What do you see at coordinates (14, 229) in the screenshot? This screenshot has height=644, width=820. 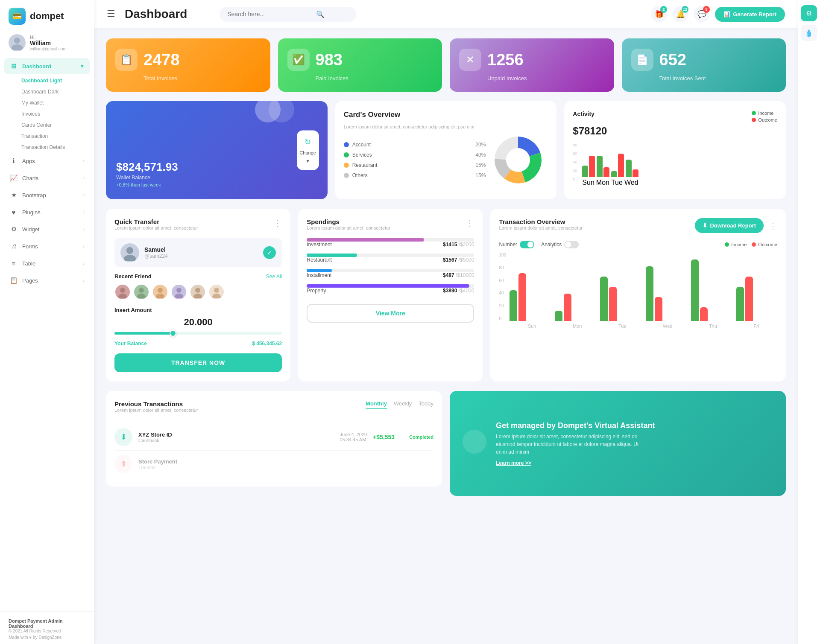 I see `widget-icon: ⚙` at bounding box center [14, 229].